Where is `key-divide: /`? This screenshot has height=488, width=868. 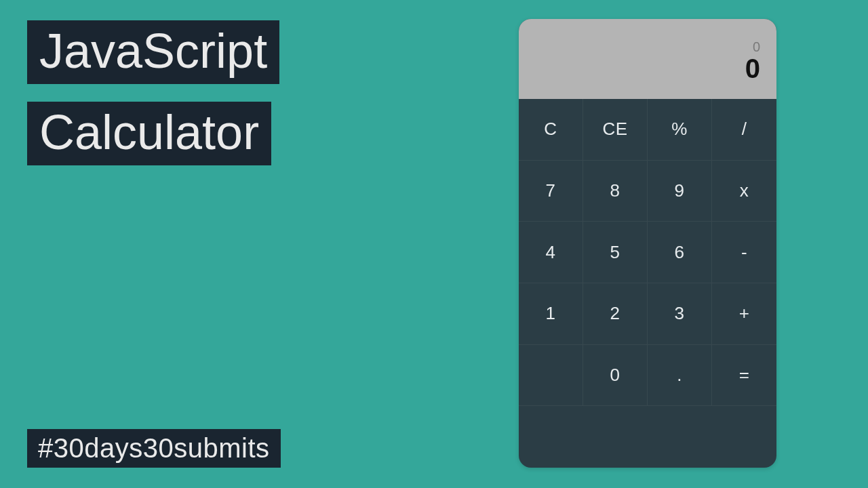
key-divide: / is located at coordinates (745, 130).